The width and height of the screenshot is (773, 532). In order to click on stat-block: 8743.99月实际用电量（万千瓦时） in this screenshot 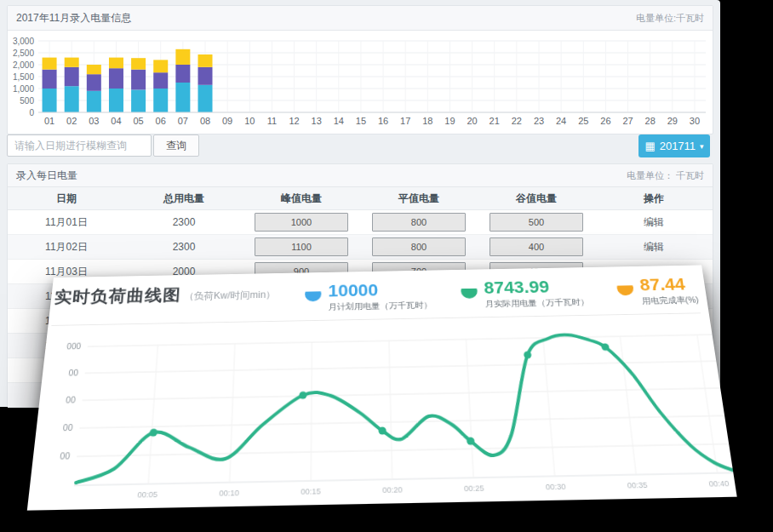, I will do `click(525, 294)`.